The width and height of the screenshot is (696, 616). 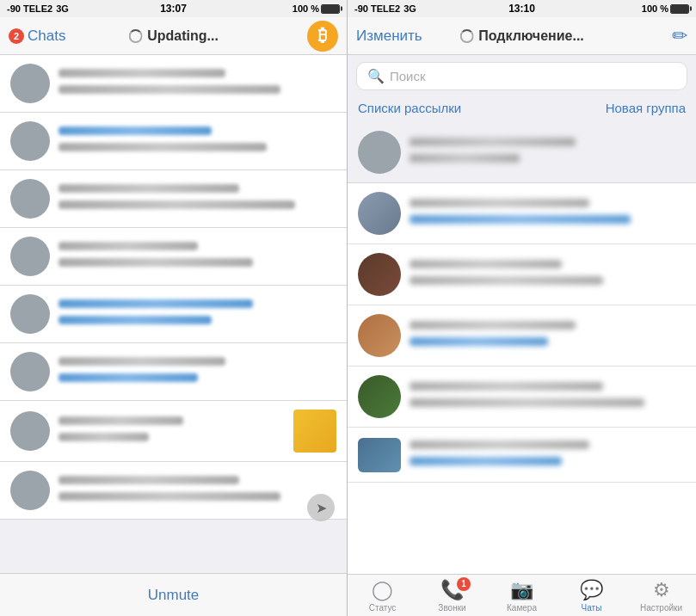 What do you see at coordinates (382, 590) in the screenshot?
I see `status-icon: ◯` at bounding box center [382, 590].